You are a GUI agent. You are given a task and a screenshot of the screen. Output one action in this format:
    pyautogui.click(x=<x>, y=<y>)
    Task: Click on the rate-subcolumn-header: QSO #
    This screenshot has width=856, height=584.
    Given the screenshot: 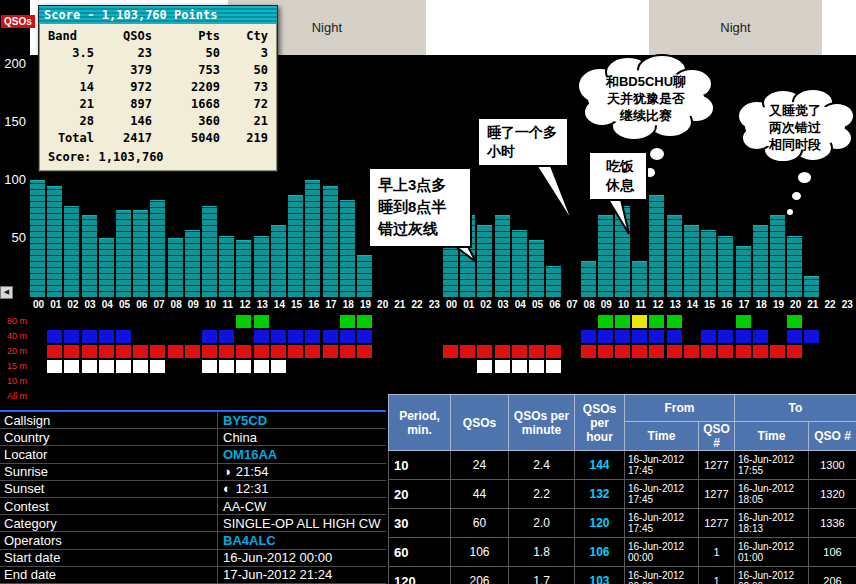 What is the action you would take?
    pyautogui.click(x=717, y=436)
    